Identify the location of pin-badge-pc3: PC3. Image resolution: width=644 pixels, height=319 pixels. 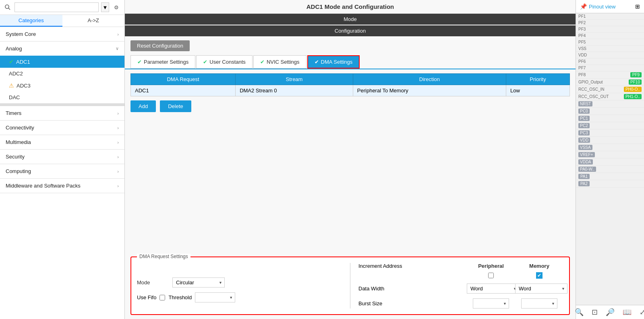
(584, 133).